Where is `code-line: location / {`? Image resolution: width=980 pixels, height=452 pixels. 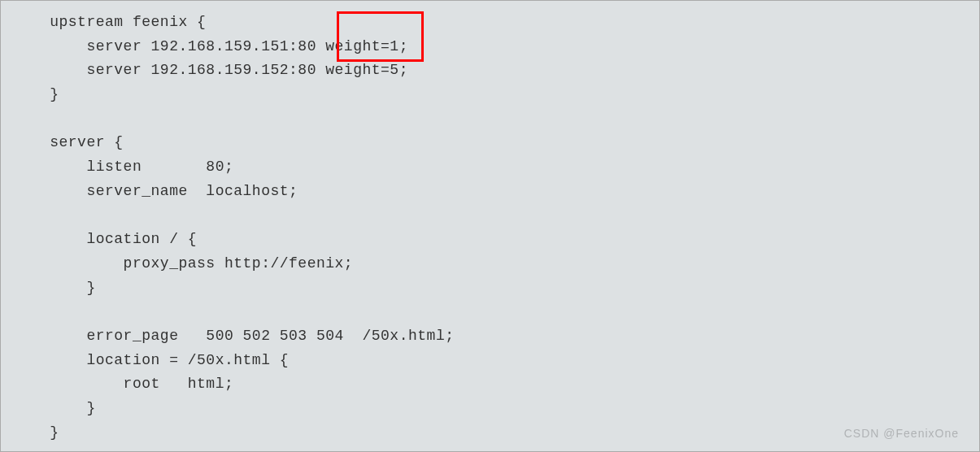 code-line: location / { is located at coordinates (105, 239).